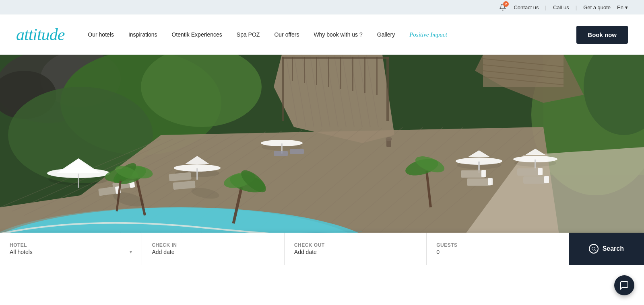 This screenshot has width=644, height=305. What do you see at coordinates (594, 249) in the screenshot?
I see `search-icon` at bounding box center [594, 249].